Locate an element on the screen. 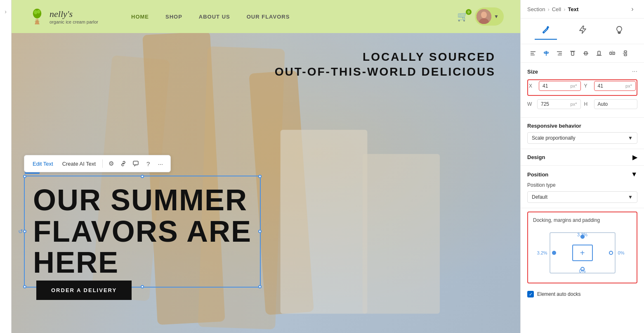  docking-outer-box: 3.3% 3.2% 0% 0% + is located at coordinates (583, 253).